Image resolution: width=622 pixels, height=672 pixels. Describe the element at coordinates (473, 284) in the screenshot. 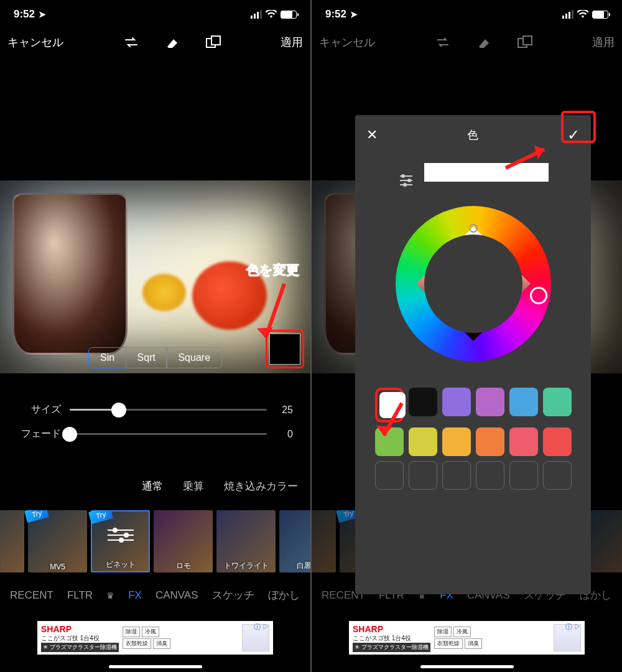

I see `saturation-diamond` at that location.